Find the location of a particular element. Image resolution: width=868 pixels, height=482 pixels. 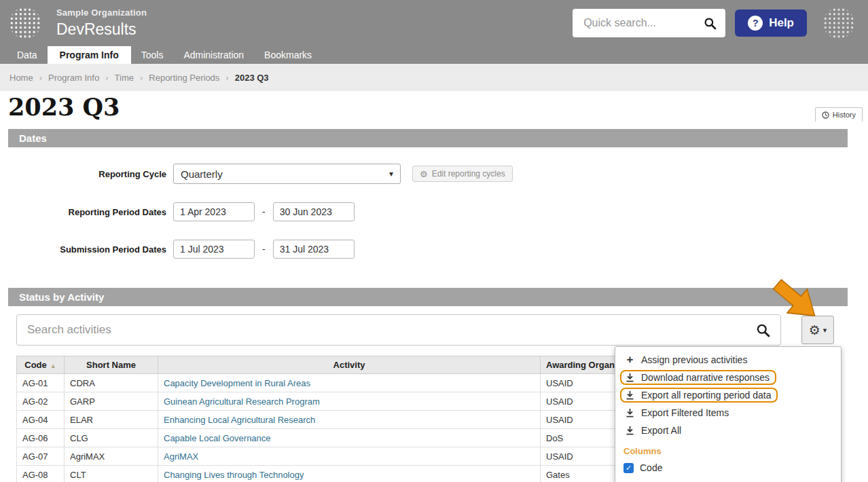

code-cell: AG-07 is located at coordinates (41, 456).